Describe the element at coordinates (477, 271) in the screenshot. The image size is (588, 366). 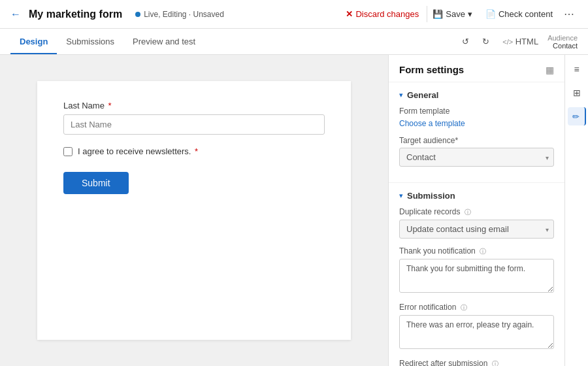
I see `thankyou-notification-group: Thank you notification ⓘ Thank you for s…` at that location.